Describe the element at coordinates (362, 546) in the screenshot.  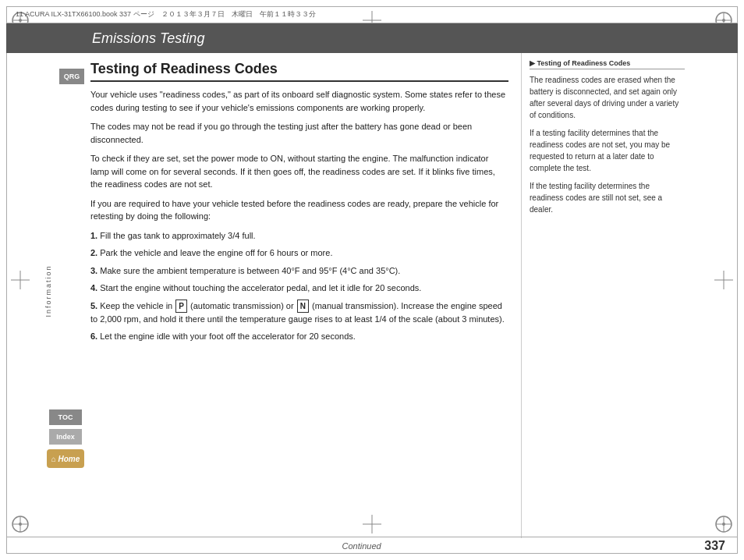
I see `continued-label: Continued` at that location.